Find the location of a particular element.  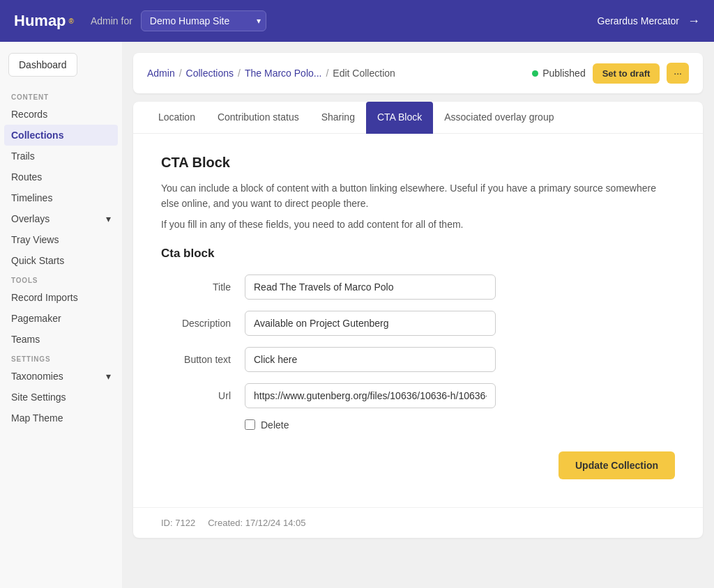

section-title: CTA Block is located at coordinates (418, 163).